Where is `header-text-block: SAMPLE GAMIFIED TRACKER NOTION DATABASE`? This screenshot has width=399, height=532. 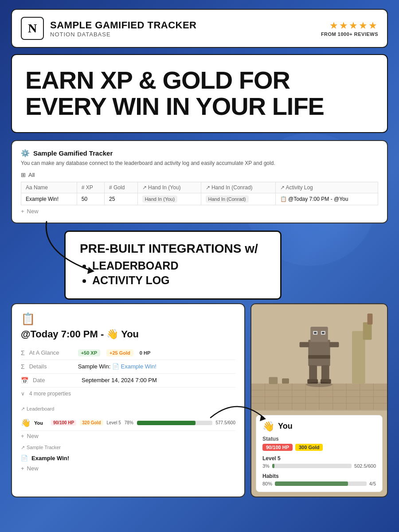
header-text-block: SAMPLE GAMIFIED TRACKER NOTION DATABASE is located at coordinates (123, 28).